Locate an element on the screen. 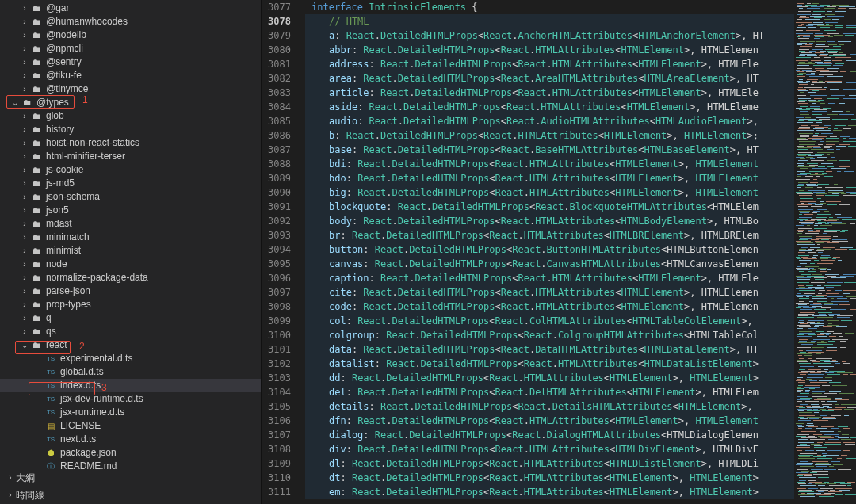  code-line: big: React.DetailedHTMLProps<React.HTMLA… is located at coordinates (550, 193).